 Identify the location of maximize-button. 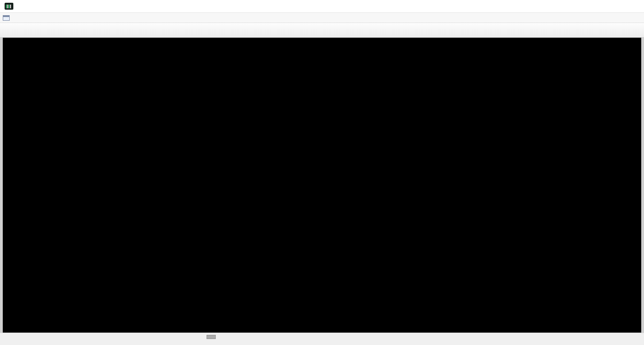
(612, 6).